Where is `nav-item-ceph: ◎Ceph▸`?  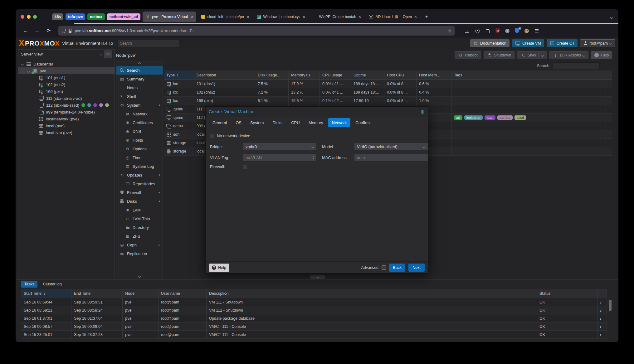 nav-item-ceph: ◎Ceph▸ is located at coordinates (139, 245).